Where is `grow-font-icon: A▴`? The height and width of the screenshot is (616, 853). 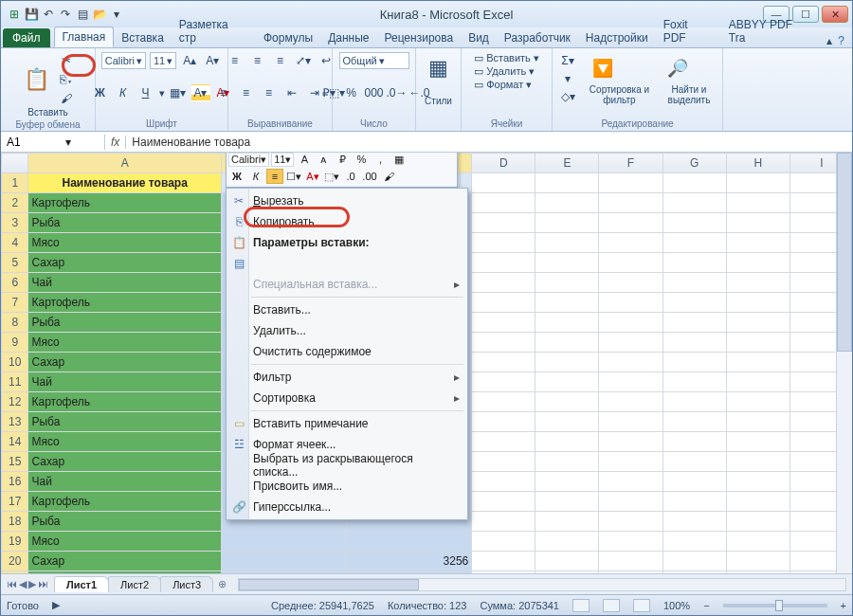
grow-font-icon: A▴ is located at coordinates (190, 61).